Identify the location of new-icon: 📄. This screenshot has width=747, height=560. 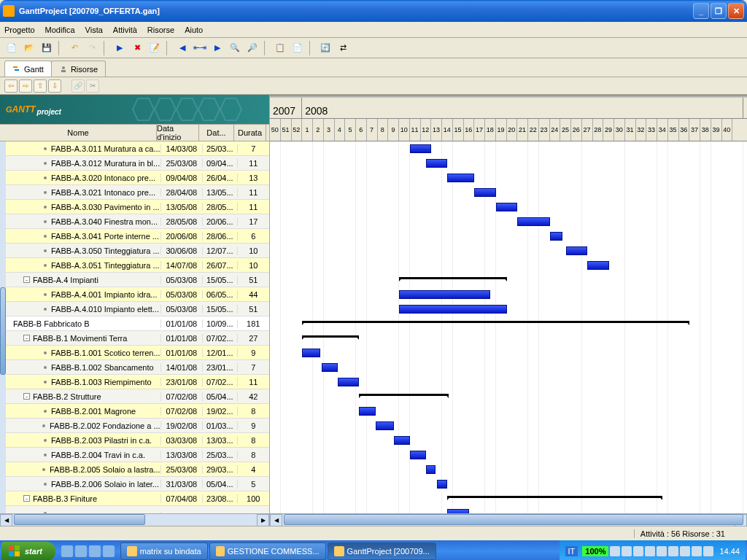
(12, 48).